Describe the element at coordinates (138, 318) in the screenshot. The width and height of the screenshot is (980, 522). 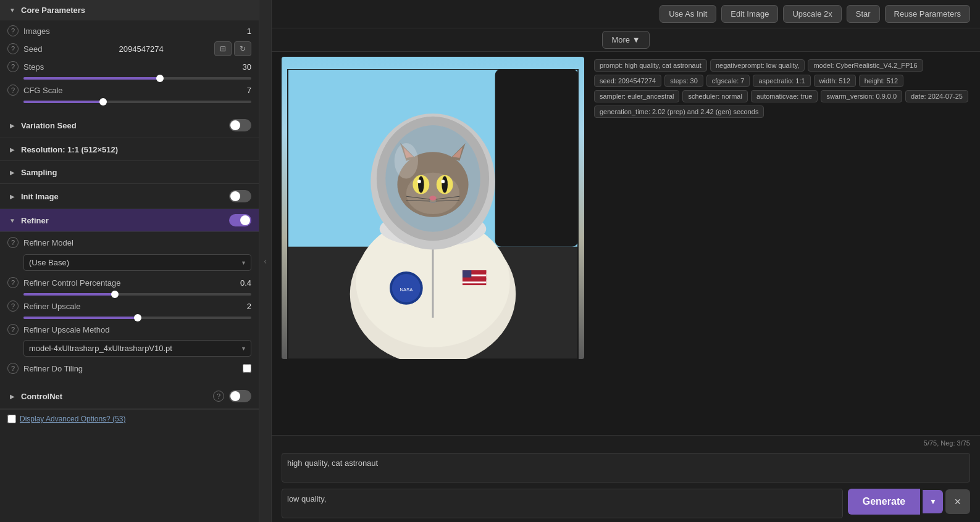
I see `refiner-upscale-slider-thumb` at that location.